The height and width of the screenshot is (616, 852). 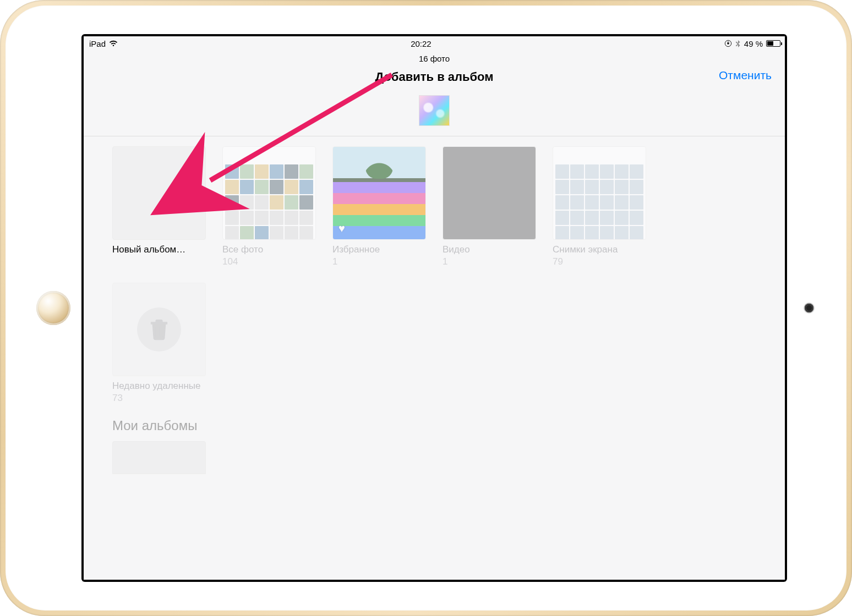 What do you see at coordinates (489, 207) in the screenshot?
I see `album-videos: Видео 1` at bounding box center [489, 207].